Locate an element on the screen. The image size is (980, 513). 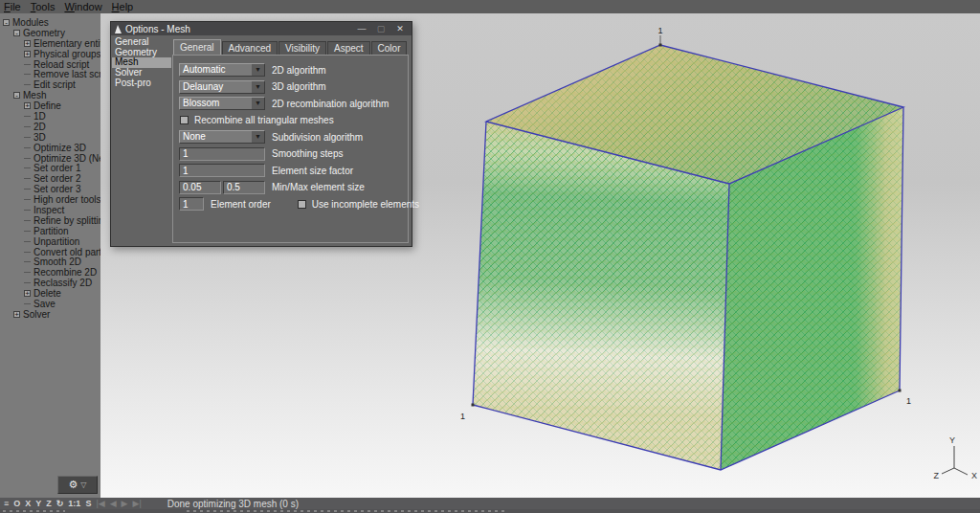
tree-item-label: Mesh is located at coordinates (34, 96).